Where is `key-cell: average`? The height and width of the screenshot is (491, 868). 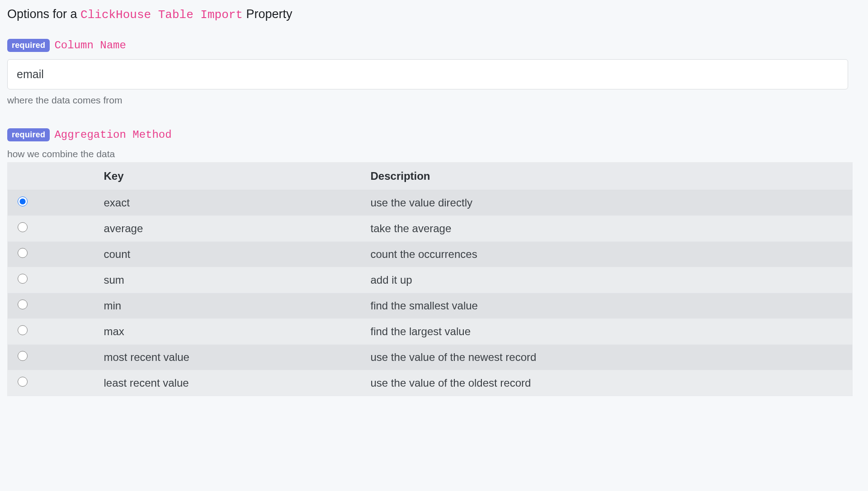
key-cell: average is located at coordinates (229, 229).